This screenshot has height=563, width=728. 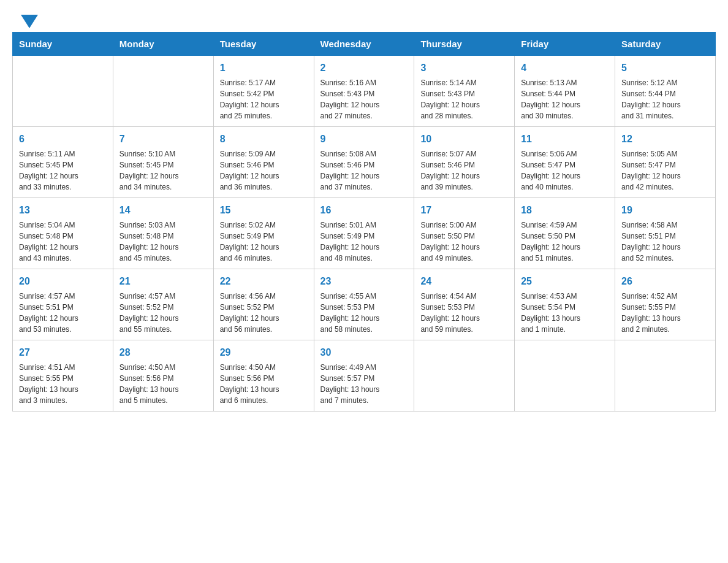 What do you see at coordinates (565, 305) in the screenshot?
I see `calendar-cell: 25Sunrise: 4:53 AMSunset: 5:54 PMDayligh…` at bounding box center [565, 305].